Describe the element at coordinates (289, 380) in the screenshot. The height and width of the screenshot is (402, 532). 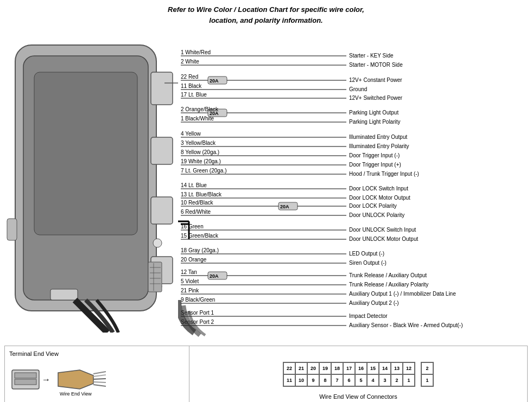
I see `pin-11: 11` at that location.